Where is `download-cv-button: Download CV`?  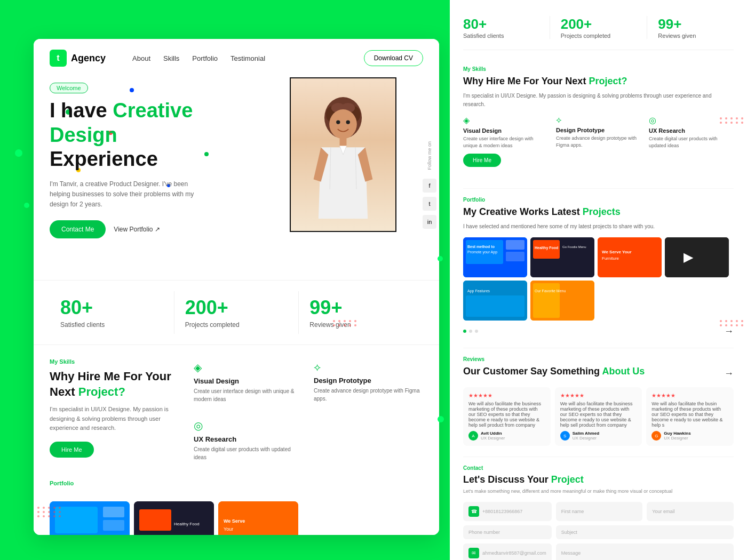
download-cv-button: Download CV is located at coordinates (394, 58).